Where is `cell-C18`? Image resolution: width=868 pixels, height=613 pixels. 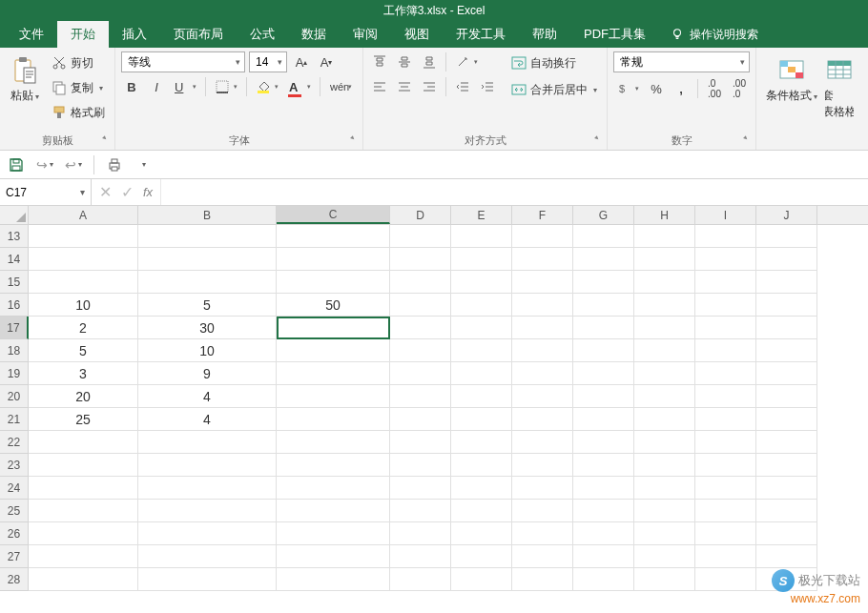 cell-C18 is located at coordinates (334, 351).